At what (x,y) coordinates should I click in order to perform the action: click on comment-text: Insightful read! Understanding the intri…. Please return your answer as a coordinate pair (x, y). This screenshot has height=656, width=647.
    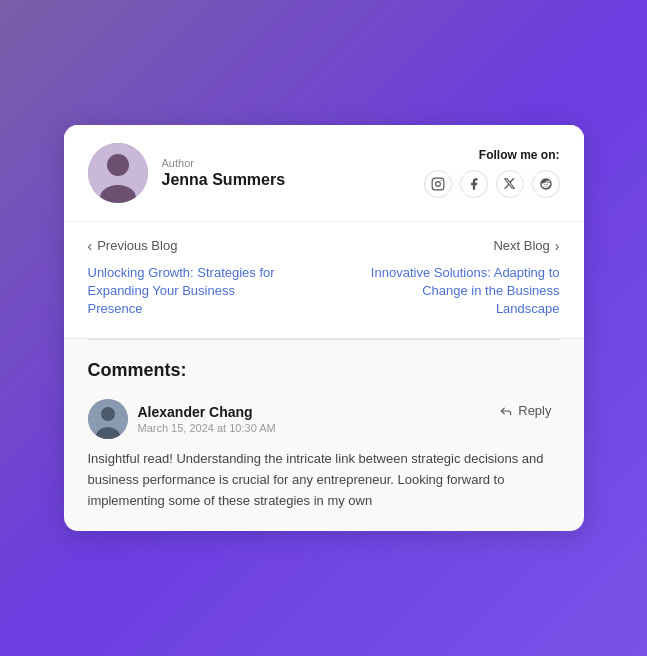
    Looking at the image, I should click on (324, 480).